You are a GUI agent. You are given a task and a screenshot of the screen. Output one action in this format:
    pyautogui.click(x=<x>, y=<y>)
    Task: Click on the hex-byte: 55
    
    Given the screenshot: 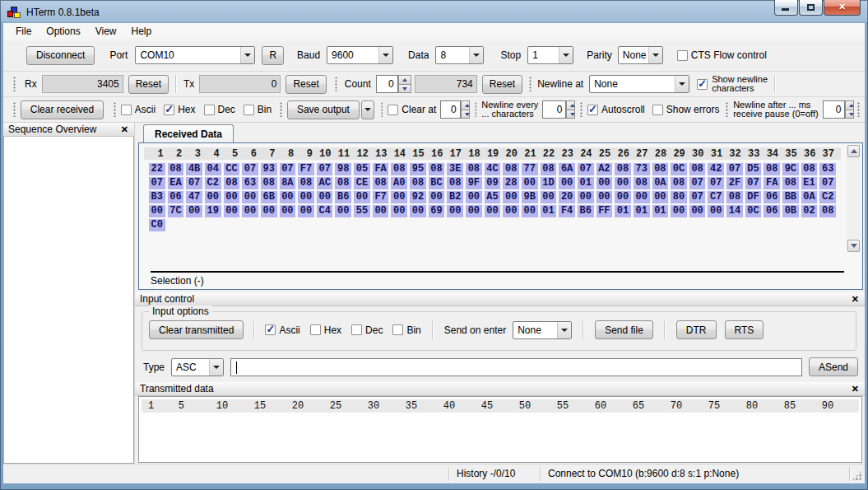 What is the action you would take?
    pyautogui.click(x=362, y=211)
    